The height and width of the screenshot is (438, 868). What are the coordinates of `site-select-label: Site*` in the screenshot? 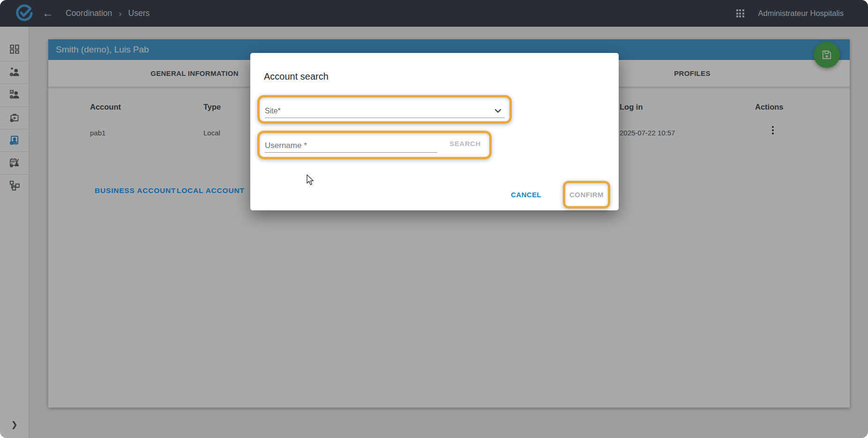 It's located at (273, 111).